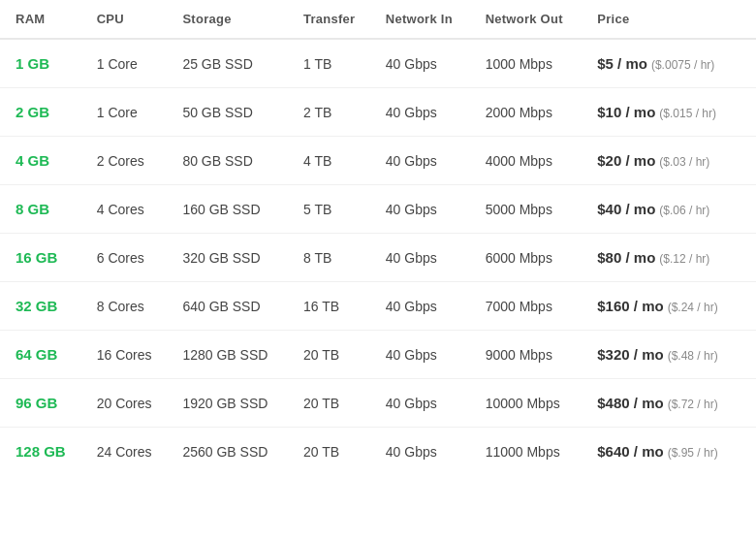 The image size is (756, 542). I want to click on price-cell: $10 / mo($.015 / hr), so click(672, 112).